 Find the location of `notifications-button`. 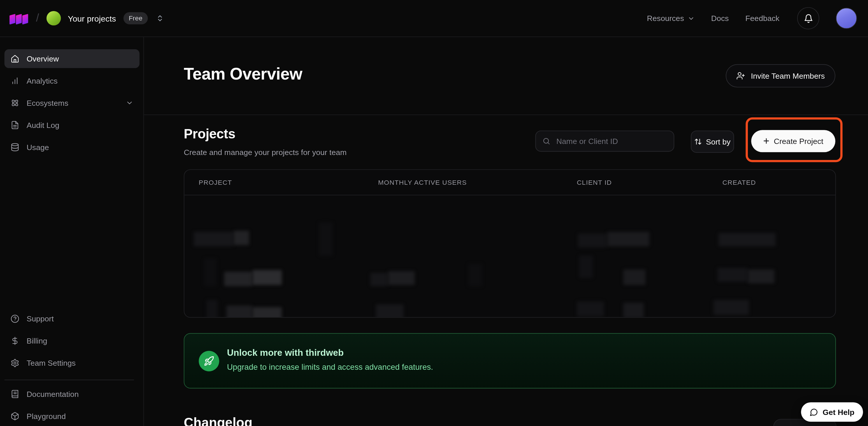

notifications-button is located at coordinates (808, 18).